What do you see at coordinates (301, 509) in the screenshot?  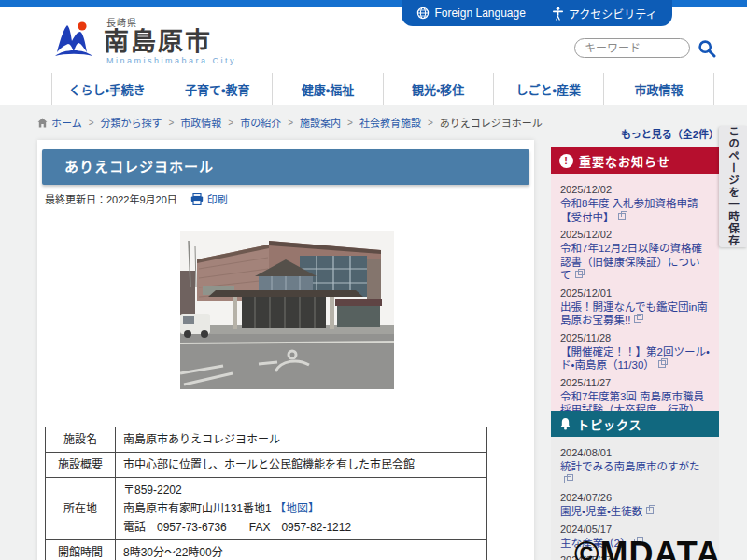 I see `street-address: 南島原市有家町山川131番地1 【地図】` at bounding box center [301, 509].